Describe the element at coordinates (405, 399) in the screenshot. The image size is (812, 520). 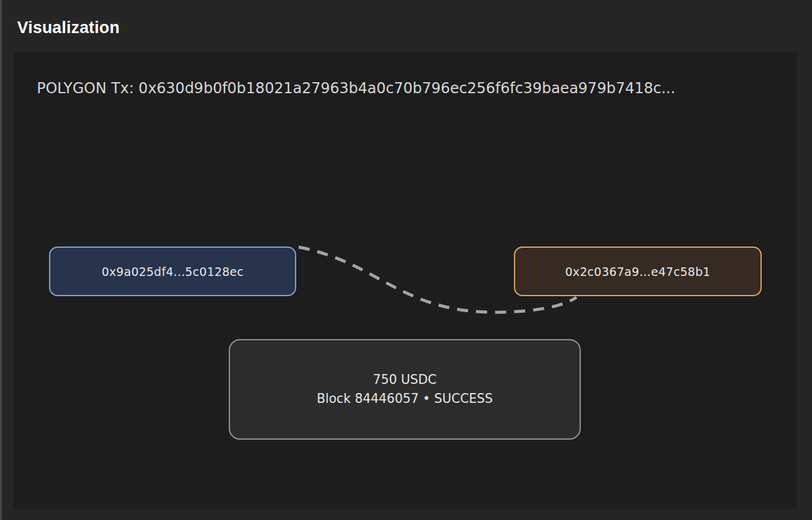
I see `transfer-block-status: Block 84446057 • SUCCESS` at that location.